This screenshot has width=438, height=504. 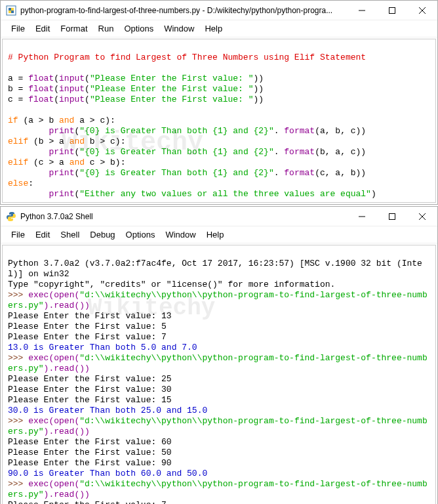 What do you see at coordinates (108, 411) in the screenshot?
I see `result-2: 30.0 is Greater Than both 25.0 and 15.0` at bounding box center [108, 411].